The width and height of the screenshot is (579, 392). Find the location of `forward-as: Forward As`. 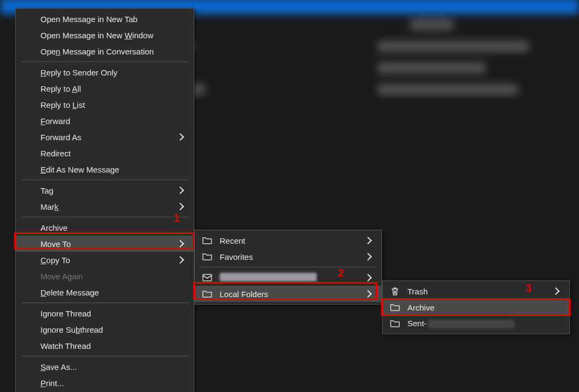

forward-as: Forward As is located at coordinates (105, 137).